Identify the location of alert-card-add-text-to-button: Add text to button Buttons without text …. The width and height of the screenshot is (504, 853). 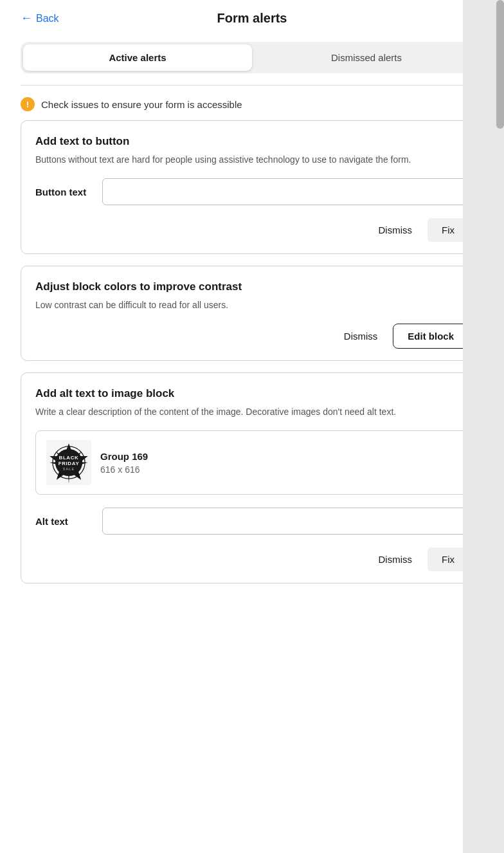
(252, 187).